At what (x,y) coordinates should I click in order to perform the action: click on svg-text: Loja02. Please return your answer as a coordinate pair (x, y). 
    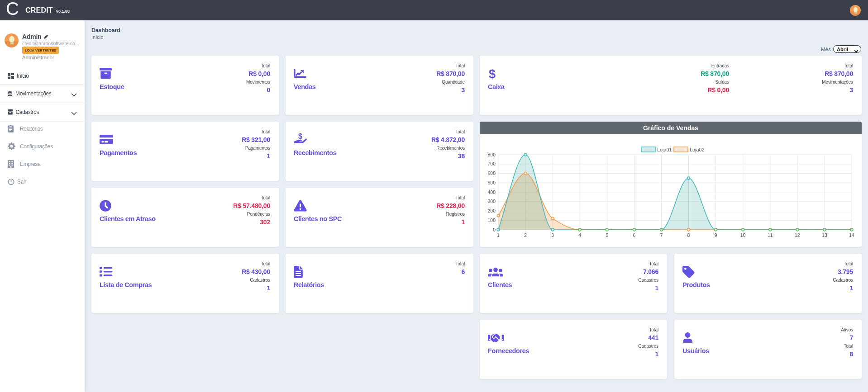
    Looking at the image, I should click on (697, 150).